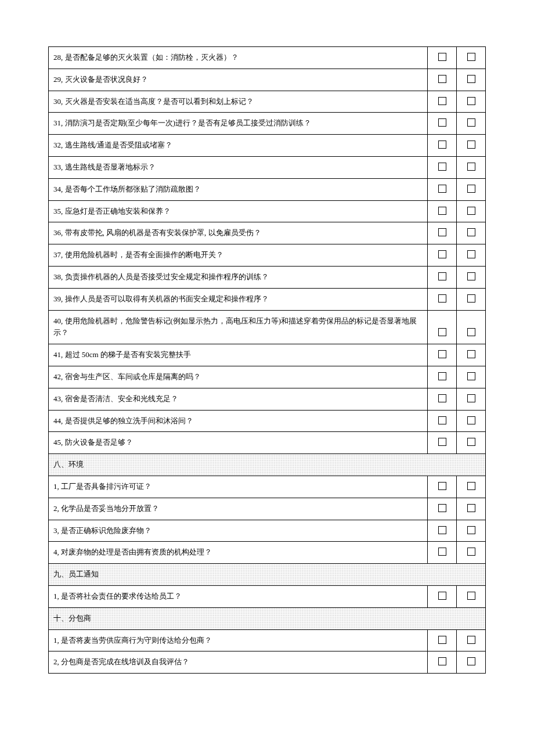  Describe the element at coordinates (267, 211) in the screenshot. I see `table-row: 35, 应急灯是否正确地安装和保养？` at that location.